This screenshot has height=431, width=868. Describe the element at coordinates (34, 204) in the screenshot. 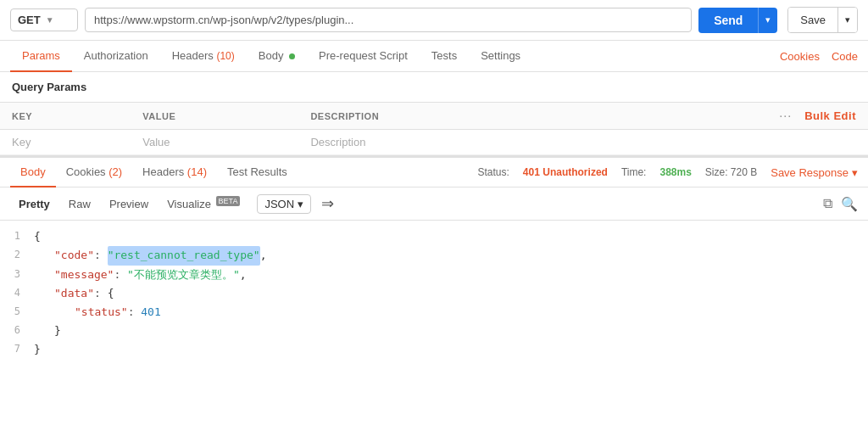

I see `format-tab-pretty: Pretty` at that location.